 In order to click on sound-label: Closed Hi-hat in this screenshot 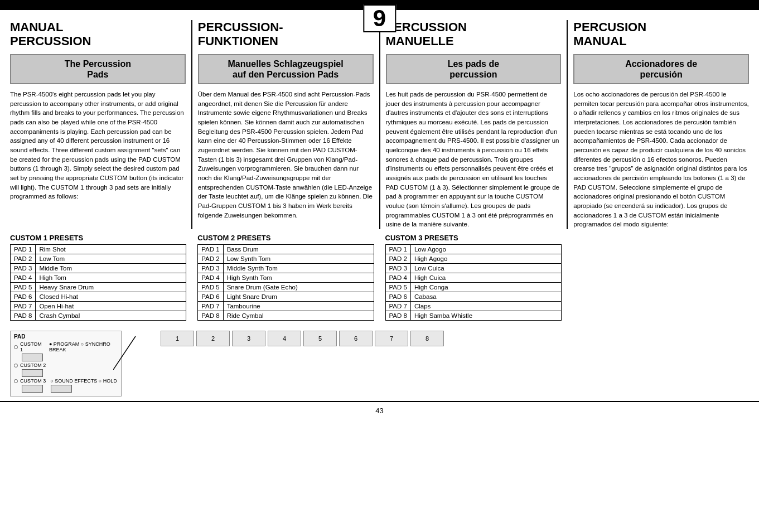, I will do `click(111, 297)`.